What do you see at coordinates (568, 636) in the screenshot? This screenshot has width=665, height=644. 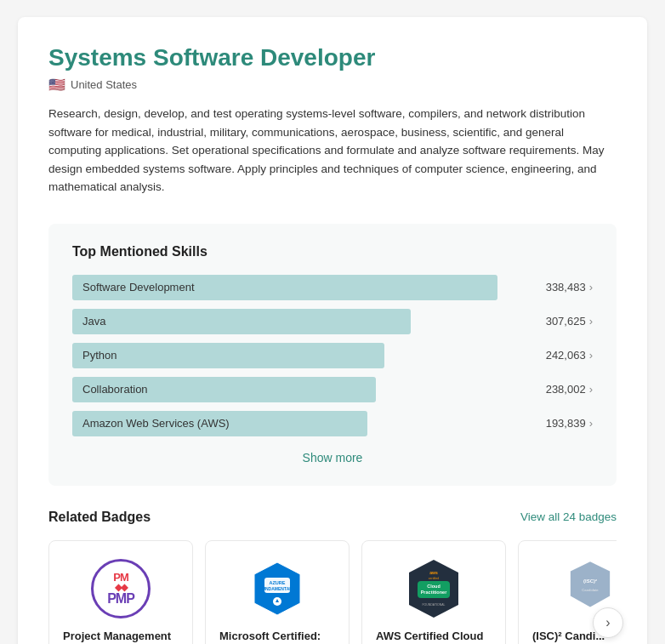 I see `badge-name: (ISC)² Candi...` at bounding box center [568, 636].